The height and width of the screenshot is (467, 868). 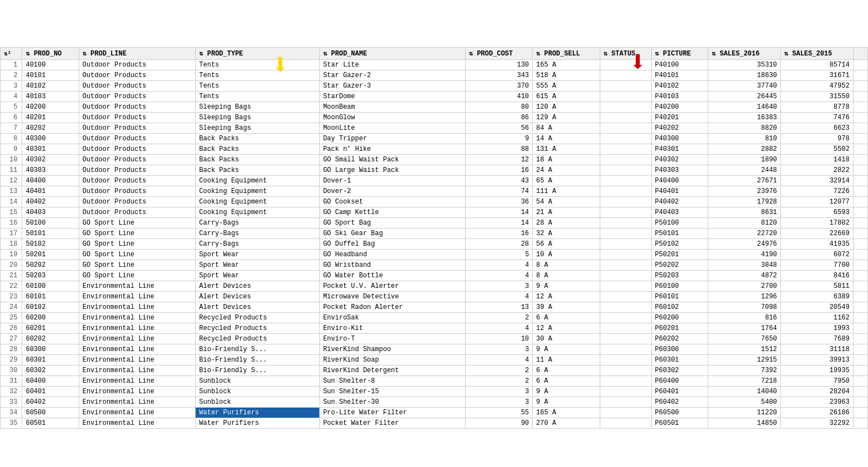 I want to click on table-row: 3560501Environmental LineWater Purifiers…, so click(x=435, y=424).